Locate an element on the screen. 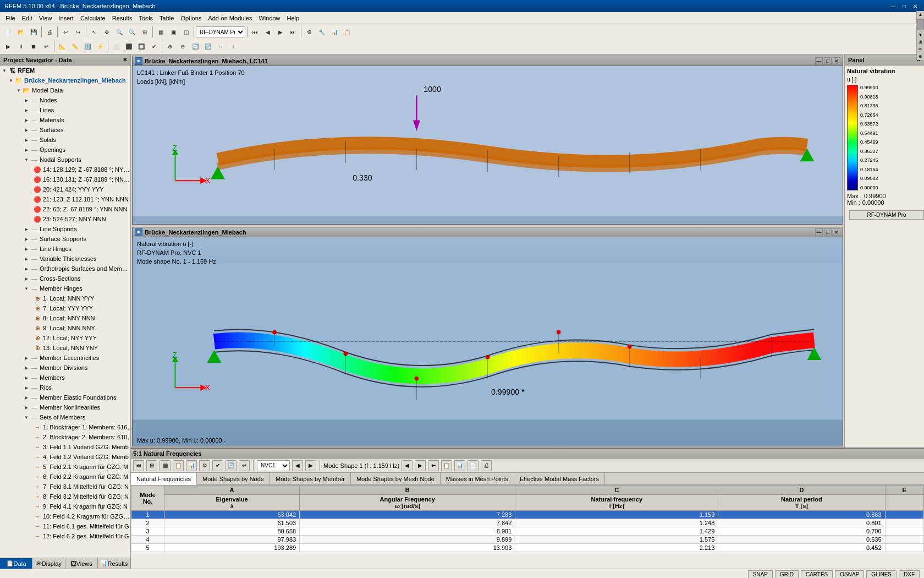  tree-item-cross-sections: ▶ — Cross-Sections is located at coordinates (65, 279).